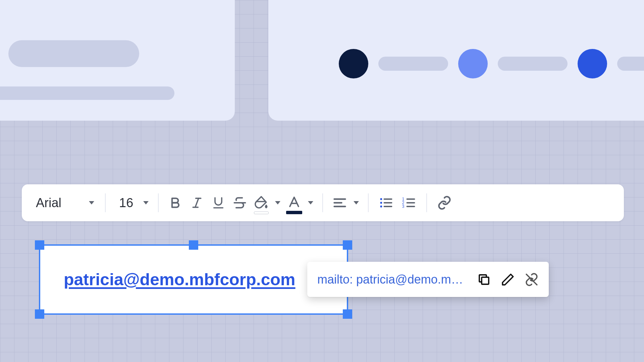  What do you see at coordinates (194, 245) in the screenshot?
I see `resize-handle-top-middle` at bounding box center [194, 245].